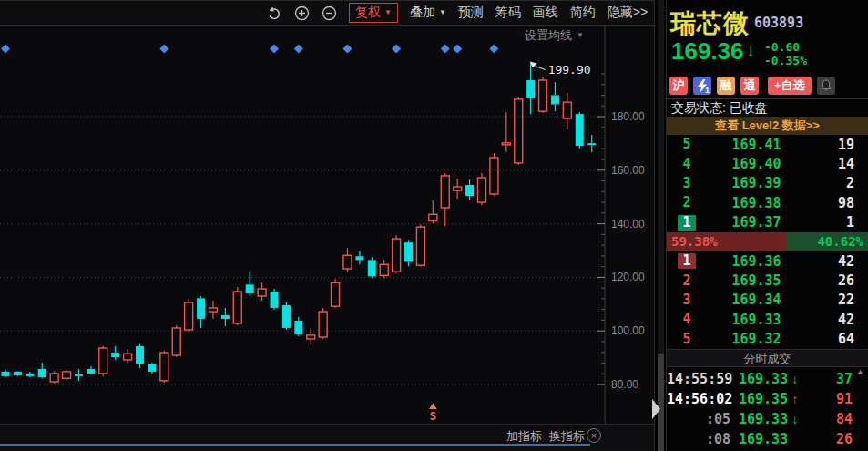 The height and width of the screenshot is (451, 868). I want to click on bid-level: 1, so click(687, 261).